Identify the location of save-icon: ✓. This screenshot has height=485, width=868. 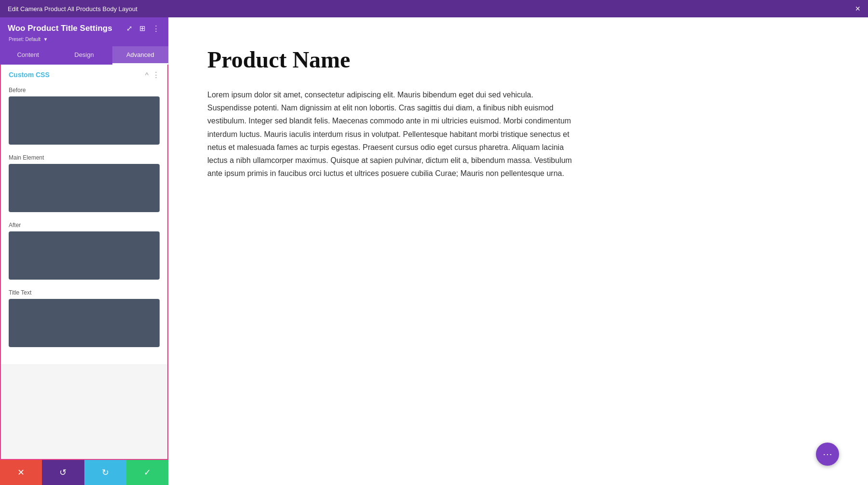
(148, 472).